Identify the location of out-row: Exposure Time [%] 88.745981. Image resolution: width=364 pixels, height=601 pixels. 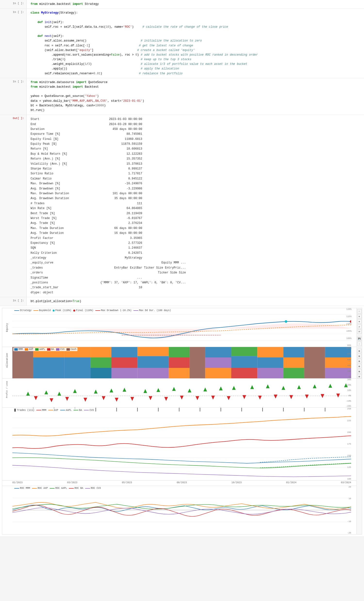
(195, 134).